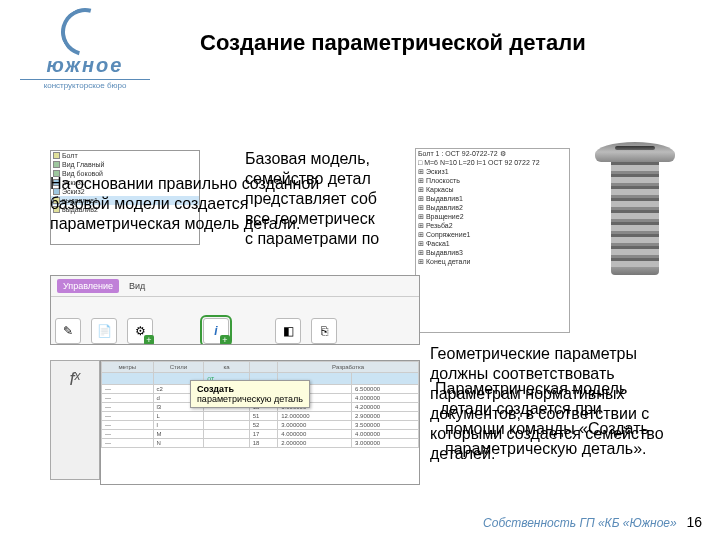 The width and height of the screenshot is (720, 540). What do you see at coordinates (75, 420) in the screenshot?
I see `fx-panel: fx` at bounding box center [75, 420].